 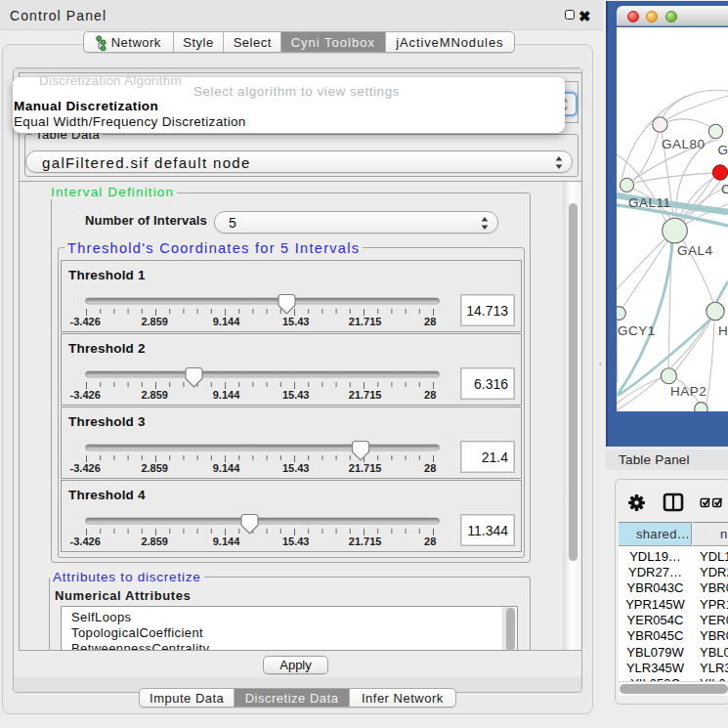 What do you see at coordinates (688, 391) in the screenshot?
I see `svg-text: HAP2` at bounding box center [688, 391].